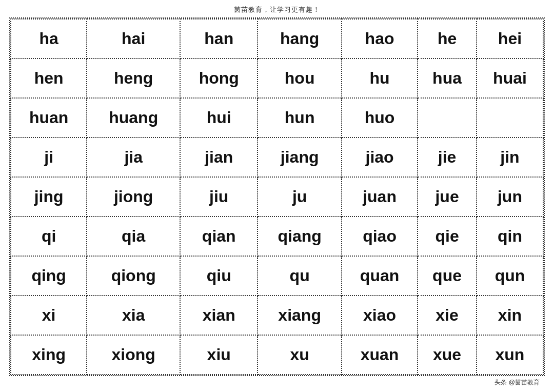 This screenshot has width=554, height=392. Describe the element at coordinates (447, 355) in the screenshot. I see `pinyin-cell: xue` at that location.